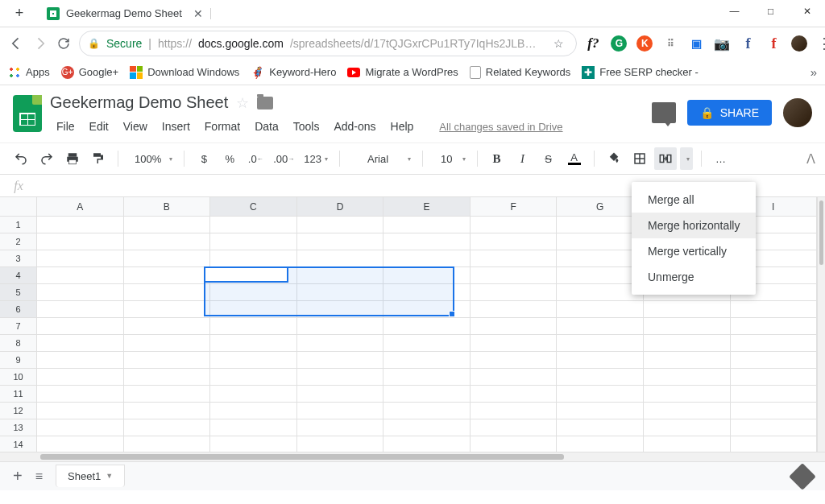  I want to click on tab-close-icon: ✕, so click(198, 14).